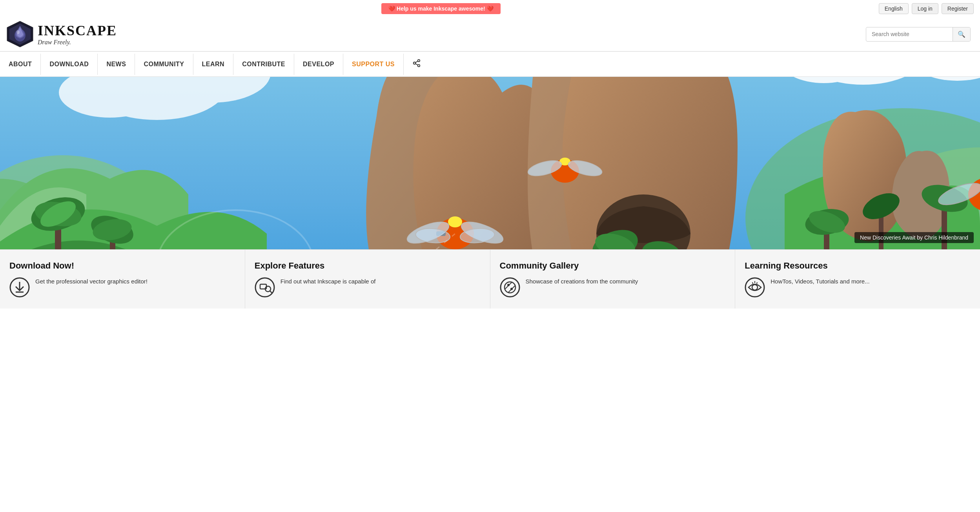  What do you see at coordinates (755, 287) in the screenshot?
I see `learning-circle-icon` at bounding box center [755, 287].